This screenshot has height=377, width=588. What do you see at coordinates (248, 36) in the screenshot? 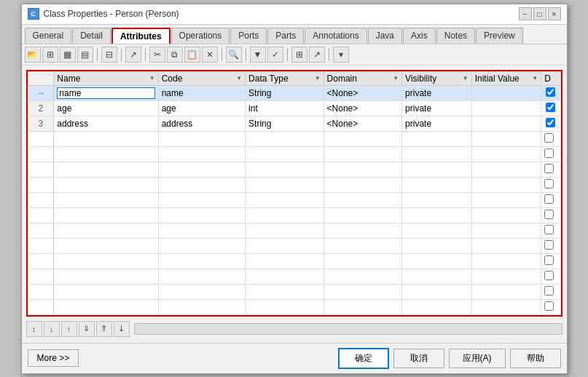
I see `tab-ports: Ports` at bounding box center [248, 36].